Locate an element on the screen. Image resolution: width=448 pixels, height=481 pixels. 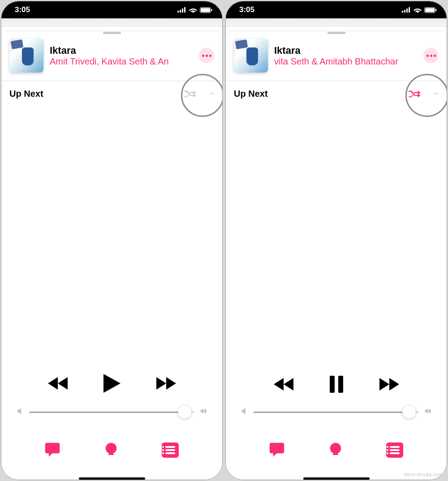
track-info: Iktara Amit Trivedi, Kavita Seth & An is located at coordinates (121, 56).